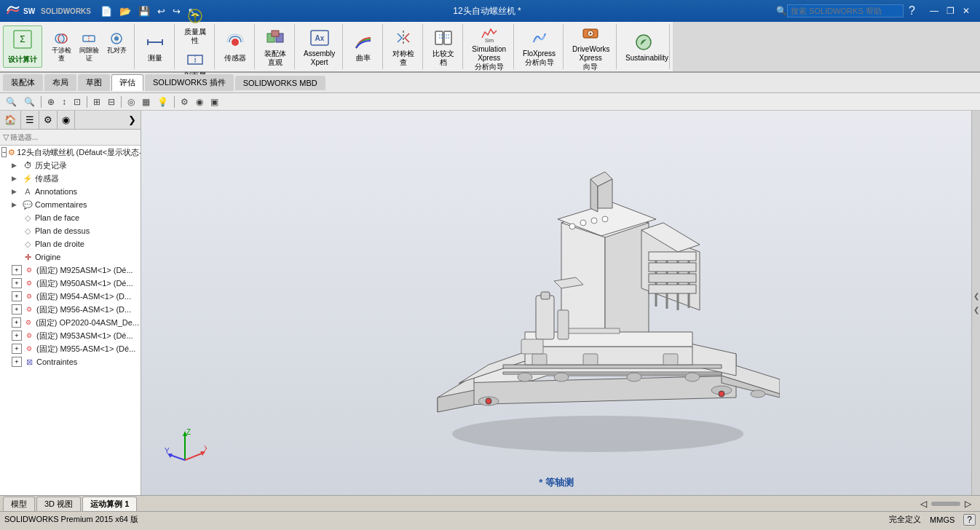 This screenshot has height=530, width=980. Describe the element at coordinates (61, 47) in the screenshot. I see `interference-check-button: 干涉检查` at that location.